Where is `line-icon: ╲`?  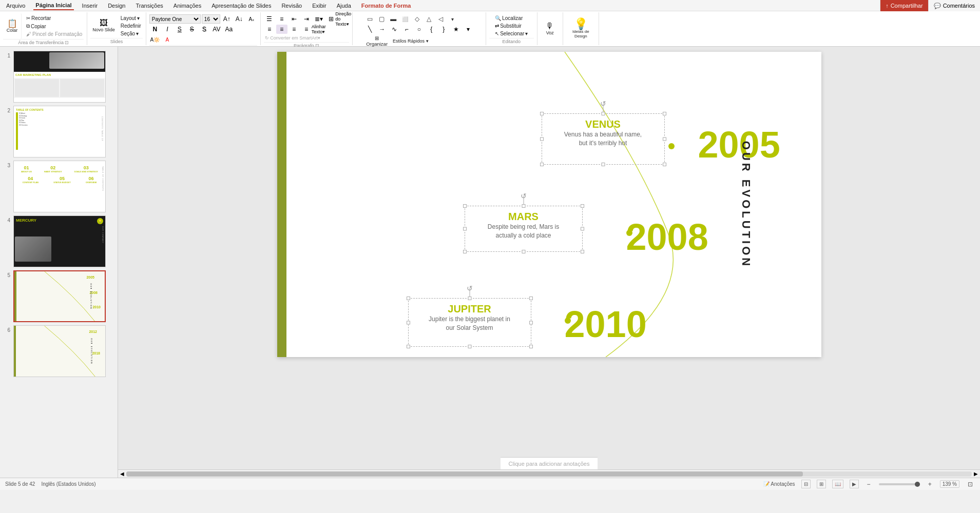 line-icon: ╲ is located at coordinates (370, 29).